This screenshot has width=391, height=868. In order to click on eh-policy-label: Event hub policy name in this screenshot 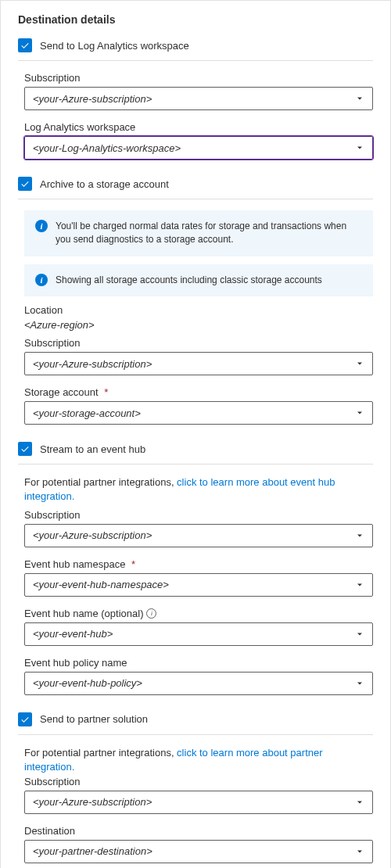, I will do `click(199, 663)`.